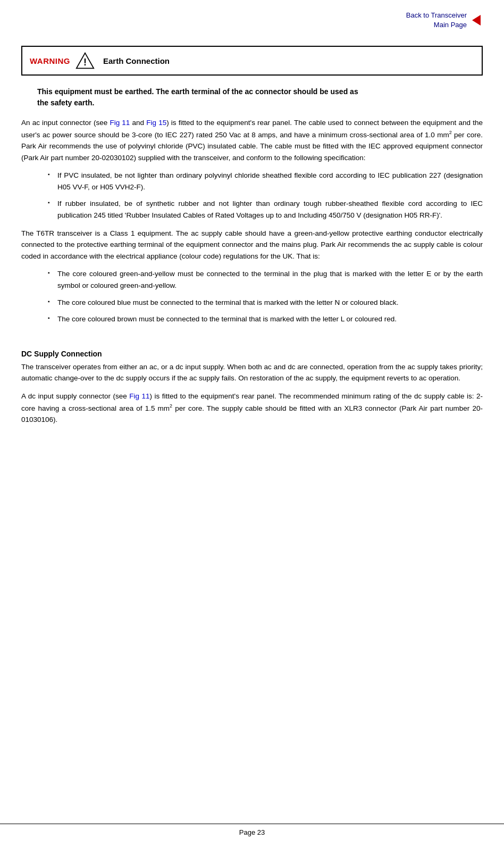  I want to click on paragraph-4: A dc input supply connector (see Fig 11)…, so click(252, 408).